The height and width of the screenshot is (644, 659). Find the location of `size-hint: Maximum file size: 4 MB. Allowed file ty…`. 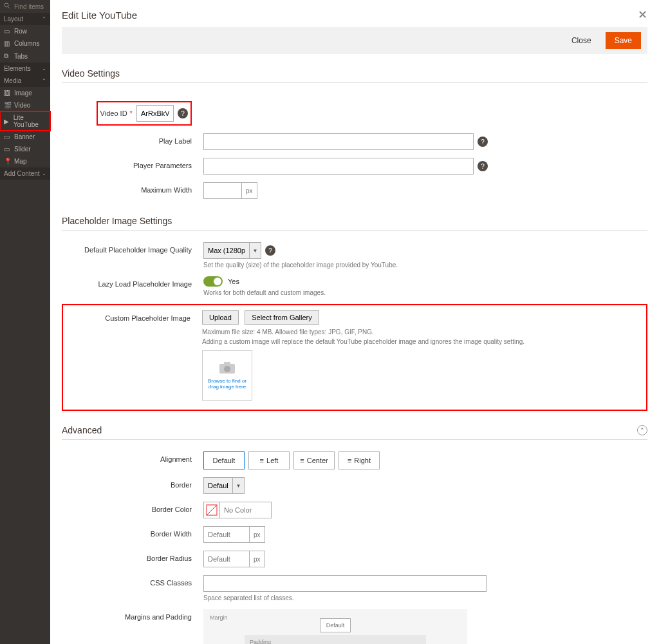

size-hint: Maximum file size: 4 MB. Allowed file ty… is located at coordinates (422, 332).